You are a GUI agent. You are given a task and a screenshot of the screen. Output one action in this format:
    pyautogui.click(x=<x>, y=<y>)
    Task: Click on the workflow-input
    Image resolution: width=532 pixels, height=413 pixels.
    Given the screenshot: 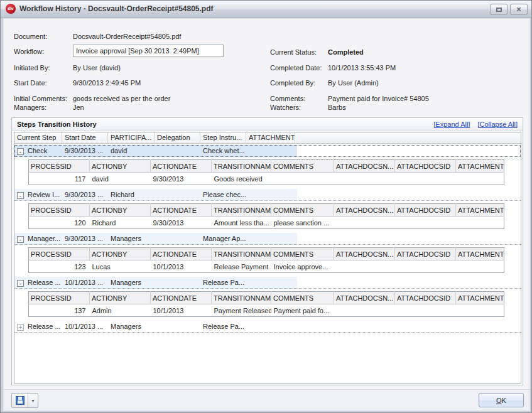 What is the action you would take?
    pyautogui.click(x=148, y=51)
    